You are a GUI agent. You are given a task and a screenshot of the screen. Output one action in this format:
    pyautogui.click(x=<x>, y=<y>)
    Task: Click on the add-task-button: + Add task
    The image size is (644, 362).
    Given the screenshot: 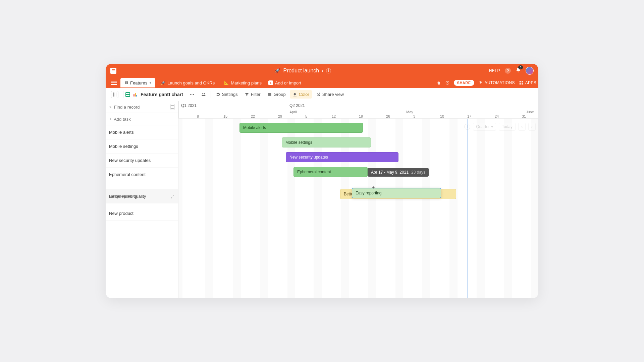 What is the action you would take?
    pyautogui.click(x=142, y=119)
    